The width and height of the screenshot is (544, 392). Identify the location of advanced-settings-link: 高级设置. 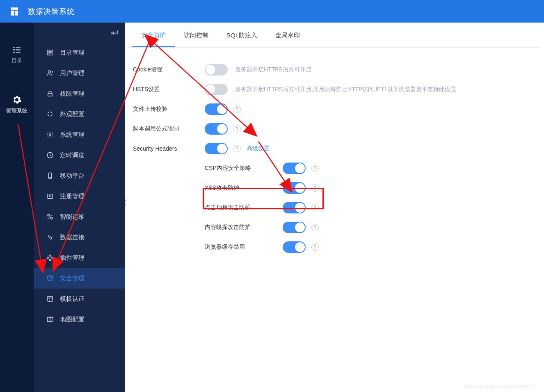
(258, 149).